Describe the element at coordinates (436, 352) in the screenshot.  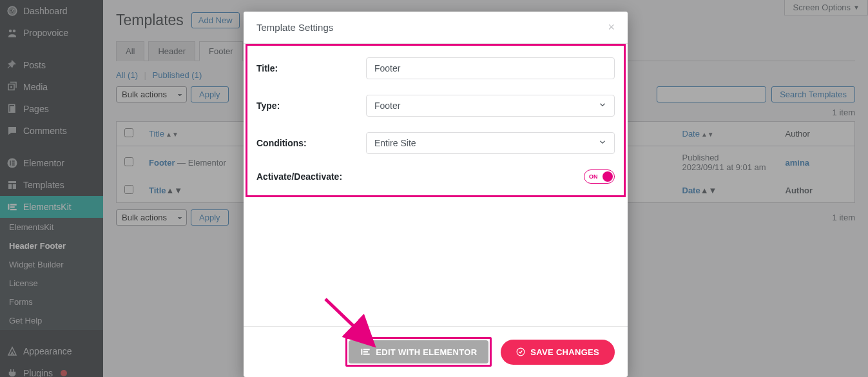
I see `modal-footer: EDIT WITH ELEMENTOR SAVE CHANGES` at that location.